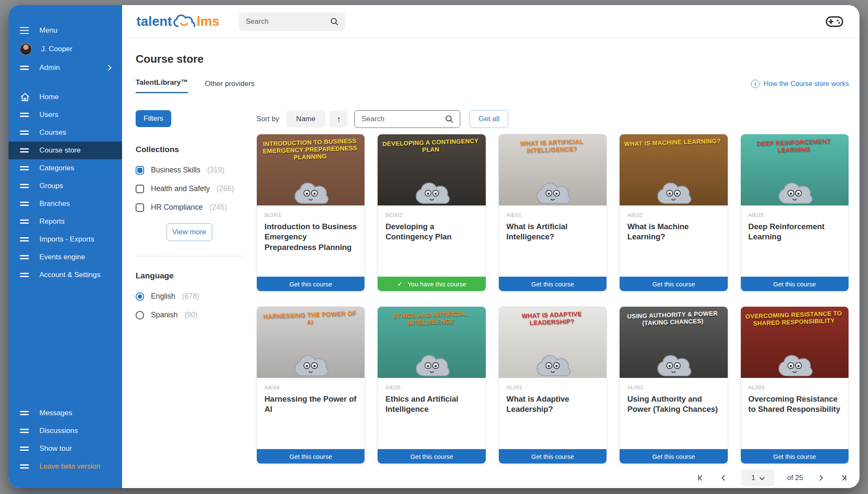 The image size is (868, 494). Describe the element at coordinates (65, 275) in the screenshot. I see `sidebar-item-account-settings: Account & Settings` at that location.